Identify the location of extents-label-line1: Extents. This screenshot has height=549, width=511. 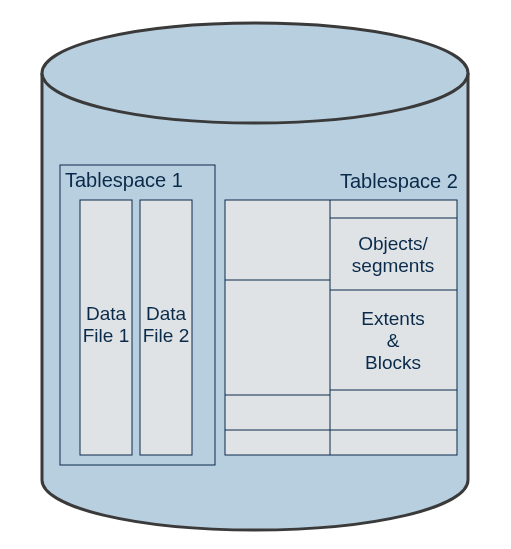
(392, 318).